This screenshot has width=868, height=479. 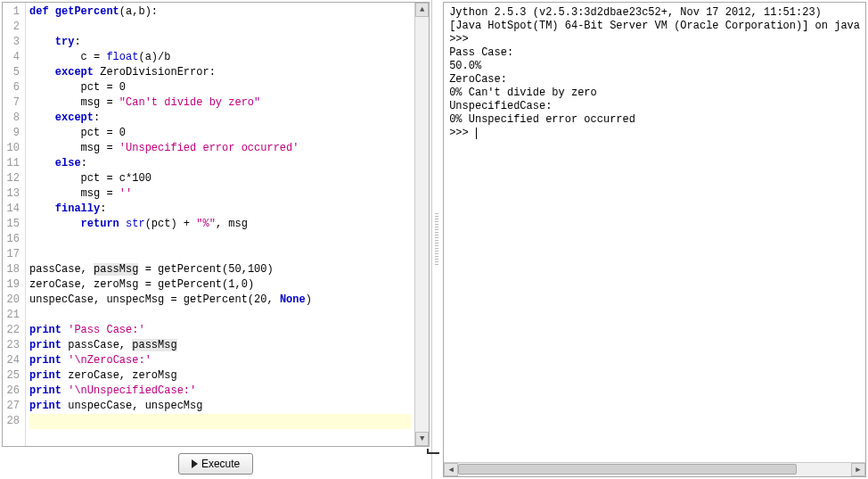 I want to click on splitter, so click(x=437, y=239).